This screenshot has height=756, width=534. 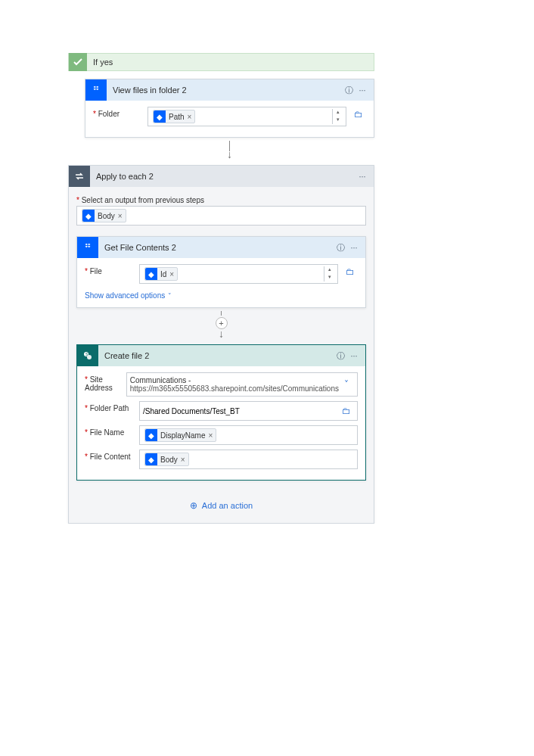 I want to click on condition-branch-header: If yes, so click(x=221, y=62).